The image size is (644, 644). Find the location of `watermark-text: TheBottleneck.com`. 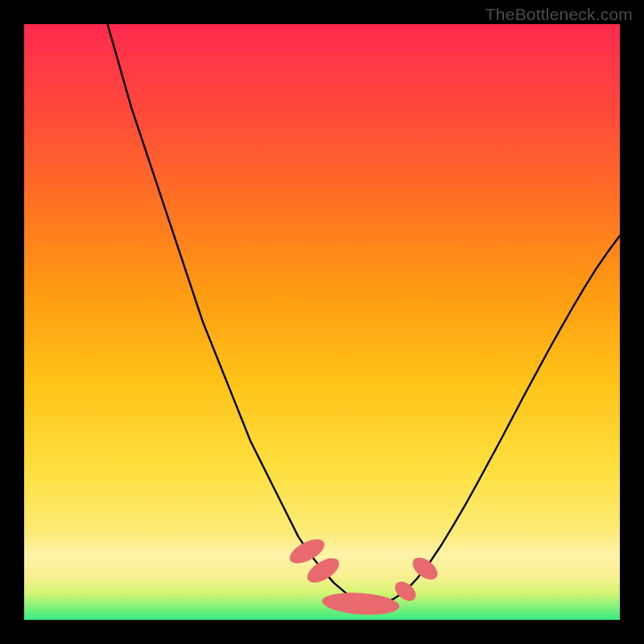

watermark-text: TheBottleneck.com is located at coordinates (559, 14).